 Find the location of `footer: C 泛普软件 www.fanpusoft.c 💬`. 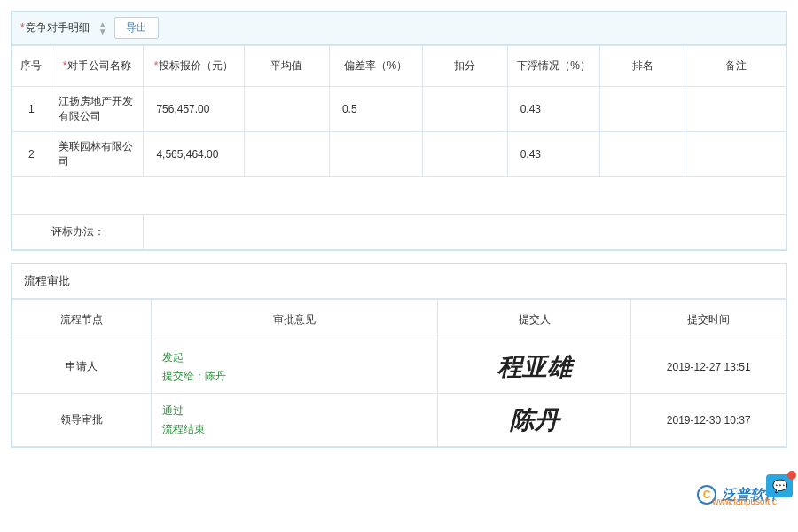

footer: C 泛普软件 www.fanpusoft.c 💬 is located at coordinates (399, 482).